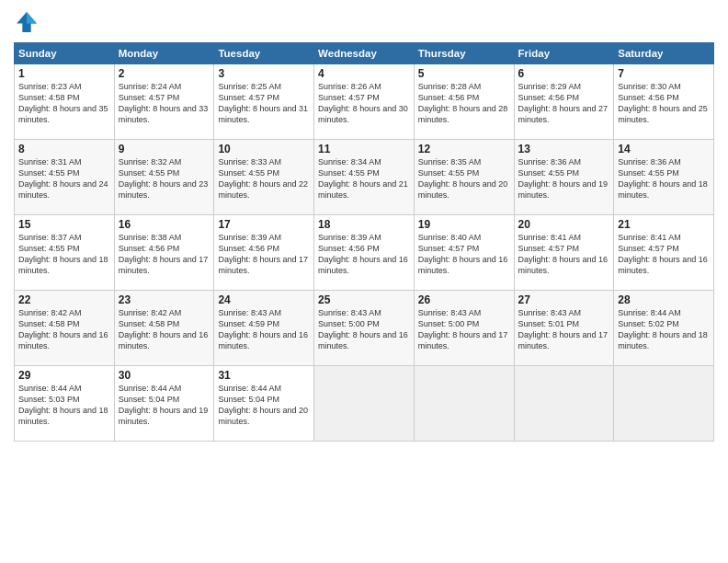  Describe the element at coordinates (264, 178) in the screenshot. I see `day-info: Sunrise: 8:33 AMSunset: 4:55 PMDaylight:…` at that location.